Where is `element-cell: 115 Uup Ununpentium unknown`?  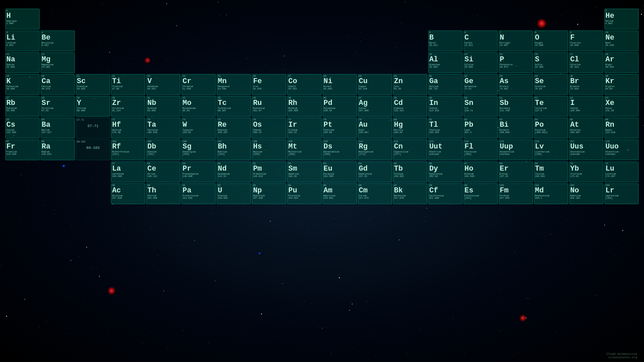
element-cell: 115 Uup Ununpentium unknown is located at coordinates (516, 150).